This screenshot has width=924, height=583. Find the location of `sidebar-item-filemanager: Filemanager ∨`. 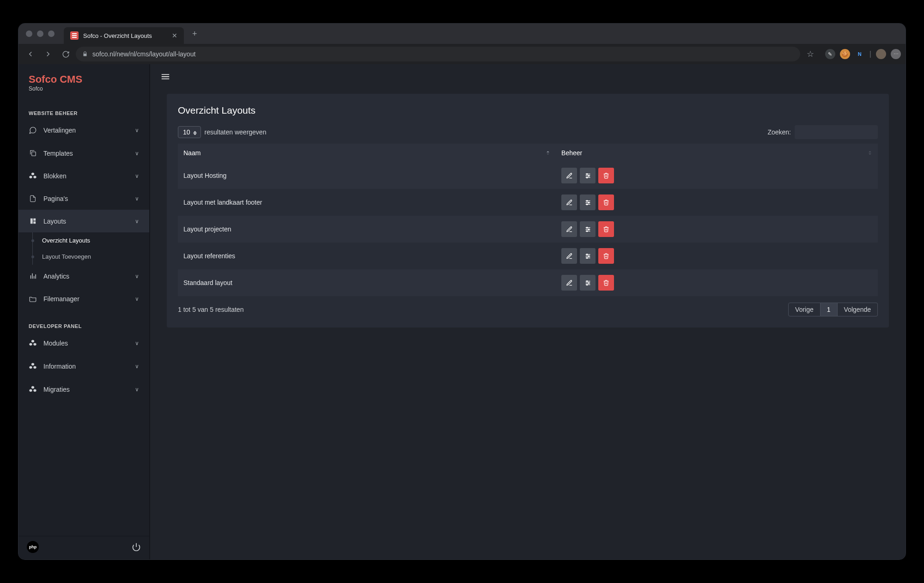

sidebar-item-filemanager: Filemanager ∨ is located at coordinates (84, 299).